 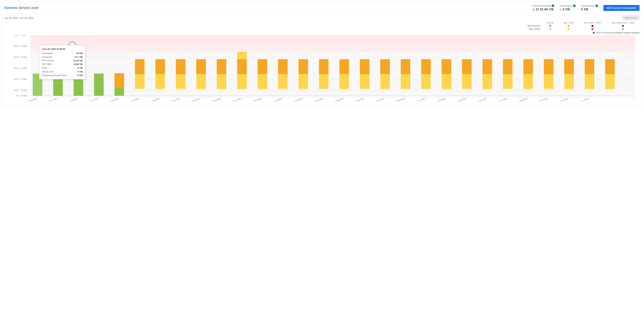 What do you see at coordinates (180, 66) in the screenshot?
I see `bar-7-primary` at bounding box center [180, 66].